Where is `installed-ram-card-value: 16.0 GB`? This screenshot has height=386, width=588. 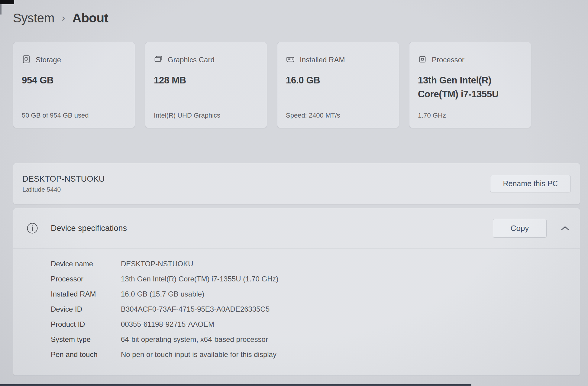 installed-ram-card-value: 16.0 GB is located at coordinates (338, 80).